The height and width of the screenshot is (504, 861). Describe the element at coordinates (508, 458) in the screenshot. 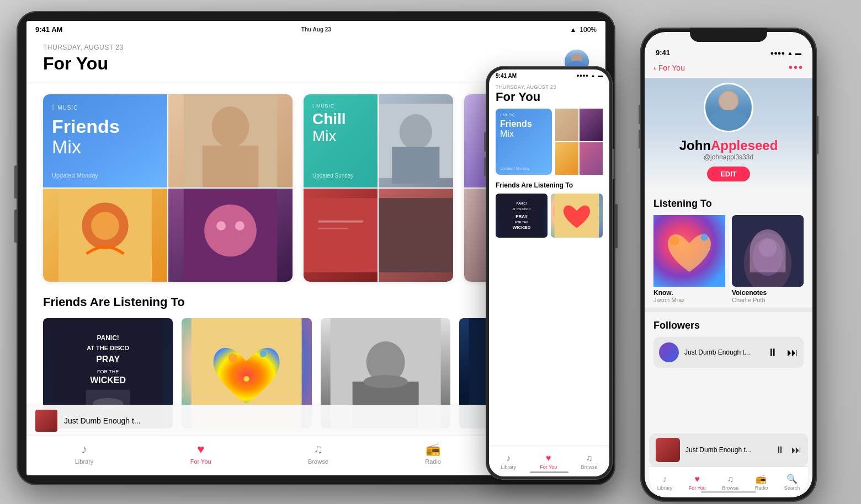

I see `iphone-mid-library-icon: ♪` at that location.